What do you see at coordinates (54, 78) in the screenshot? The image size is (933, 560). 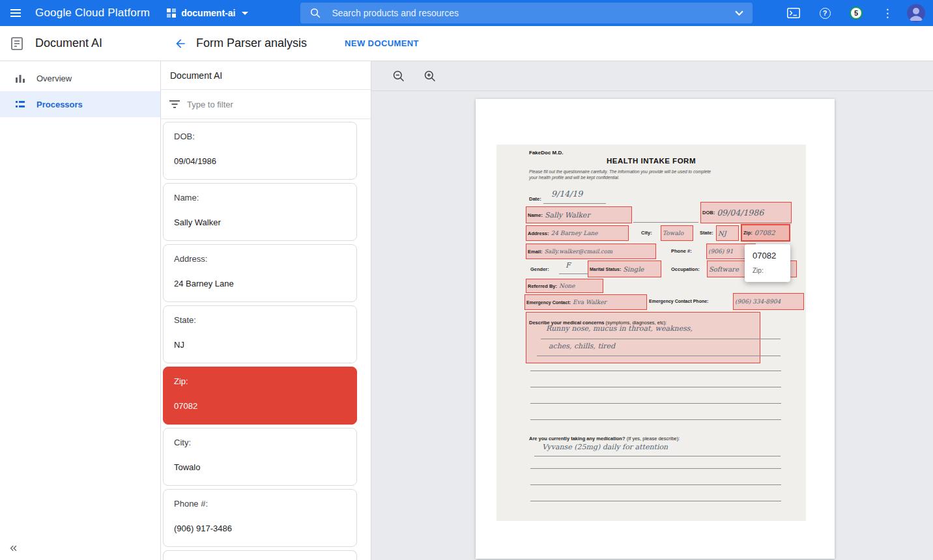 I see `sidebar-item-label: Overview` at bounding box center [54, 78].